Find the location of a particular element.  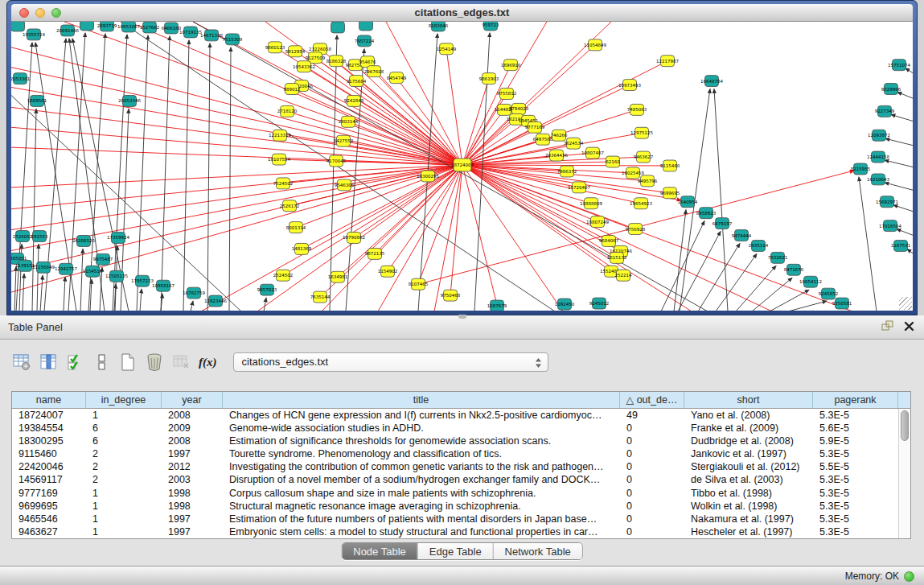

graph-node: 19355724 is located at coordinates (34, 35).